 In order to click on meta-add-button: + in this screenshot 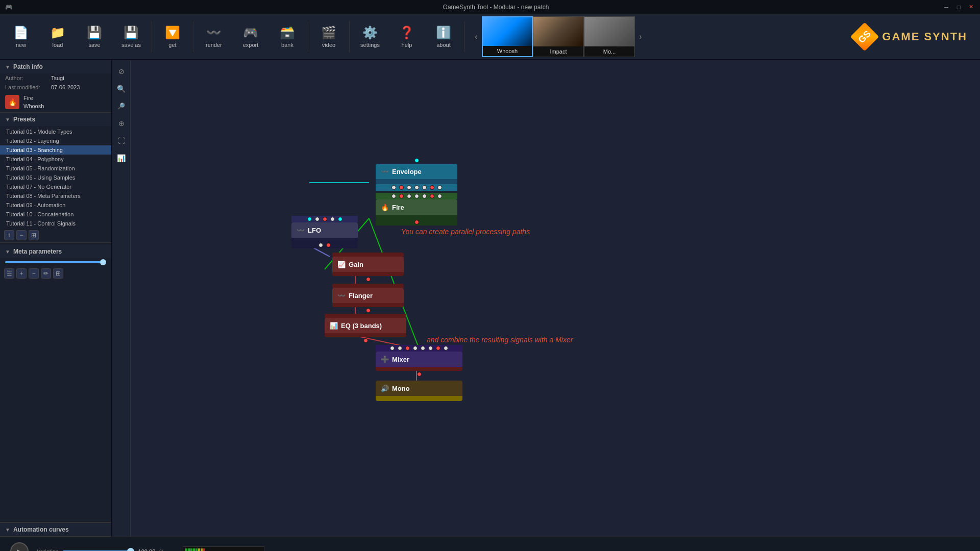, I will do `click(21, 273)`.